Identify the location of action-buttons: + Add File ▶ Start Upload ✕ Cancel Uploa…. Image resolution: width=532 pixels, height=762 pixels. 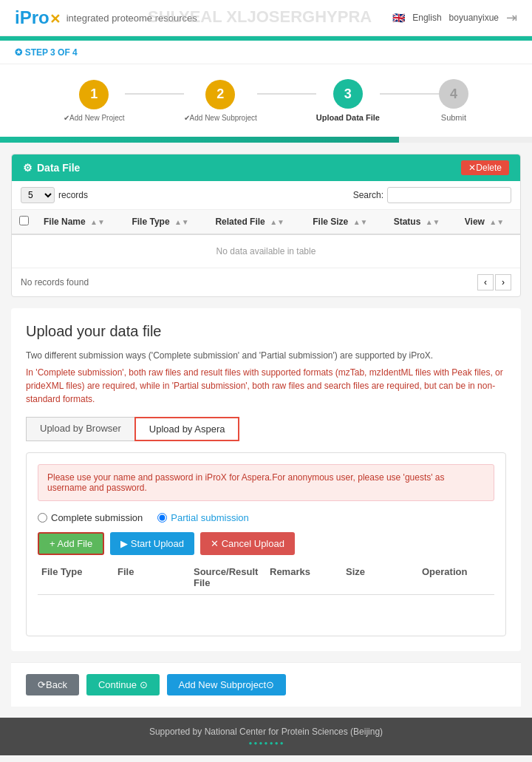
(266, 544).